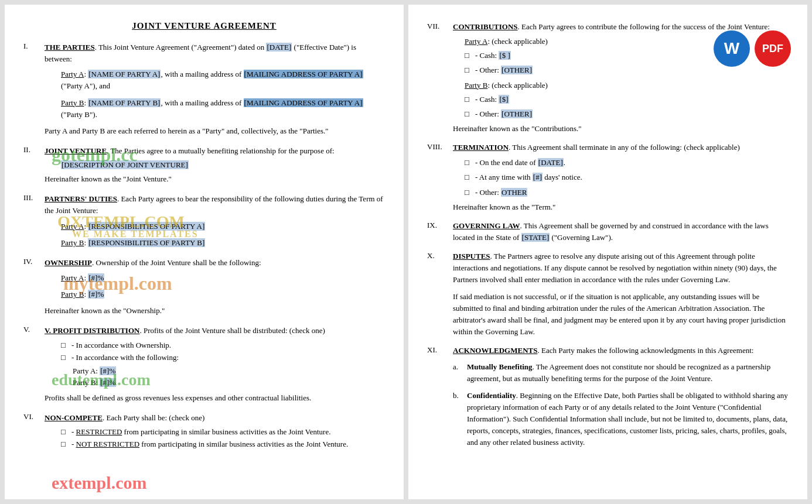 The image size is (812, 504). Describe the element at coordinates (628, 419) in the screenshot. I see `ack-b-text: Confidentiality. Beginning on the Effect…` at that location.